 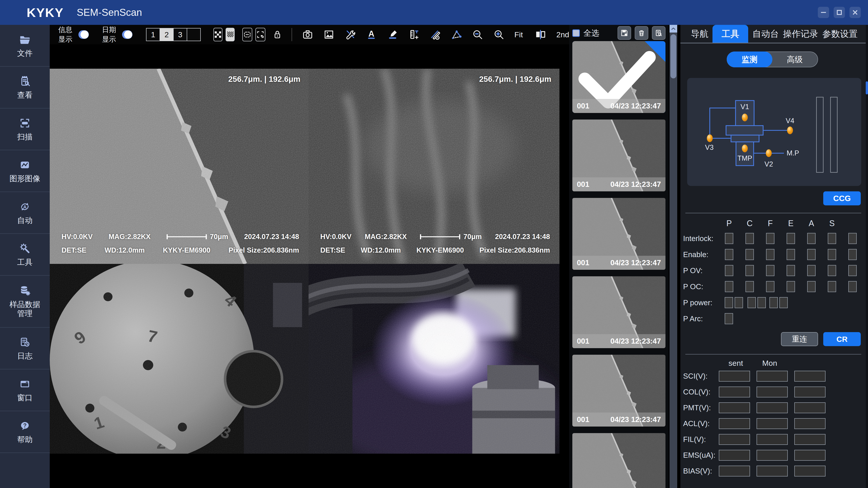 What do you see at coordinates (710, 138) in the screenshot?
I see `valve-v3-indicator` at bounding box center [710, 138].